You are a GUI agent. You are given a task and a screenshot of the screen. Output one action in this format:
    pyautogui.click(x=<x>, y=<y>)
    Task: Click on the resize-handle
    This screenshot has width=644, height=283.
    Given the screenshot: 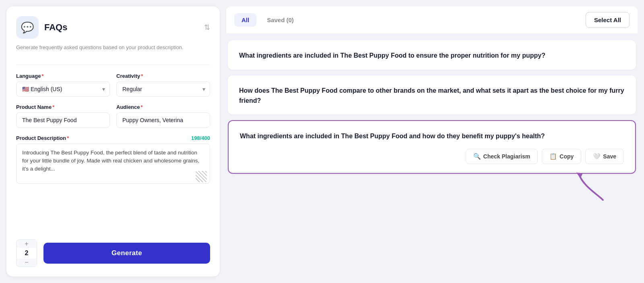 What is the action you would take?
    pyautogui.click(x=201, y=177)
    